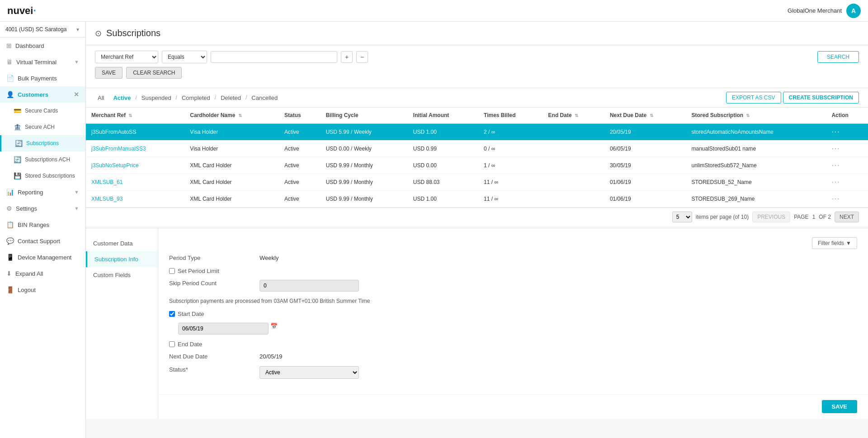  I want to click on filter-value-input, so click(274, 57).